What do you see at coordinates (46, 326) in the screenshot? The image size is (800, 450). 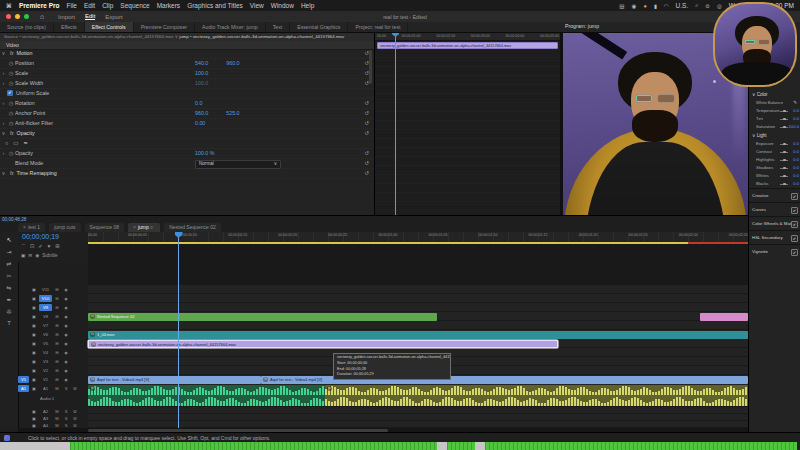 I see `track-name-v7: V7` at bounding box center [46, 326].